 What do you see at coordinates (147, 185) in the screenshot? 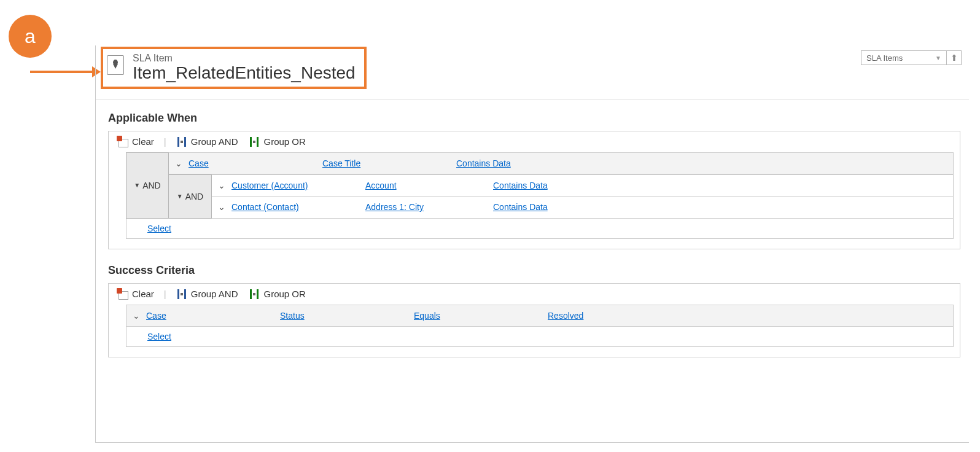
I see `outer-and-operator: ▼ AND` at bounding box center [147, 185].